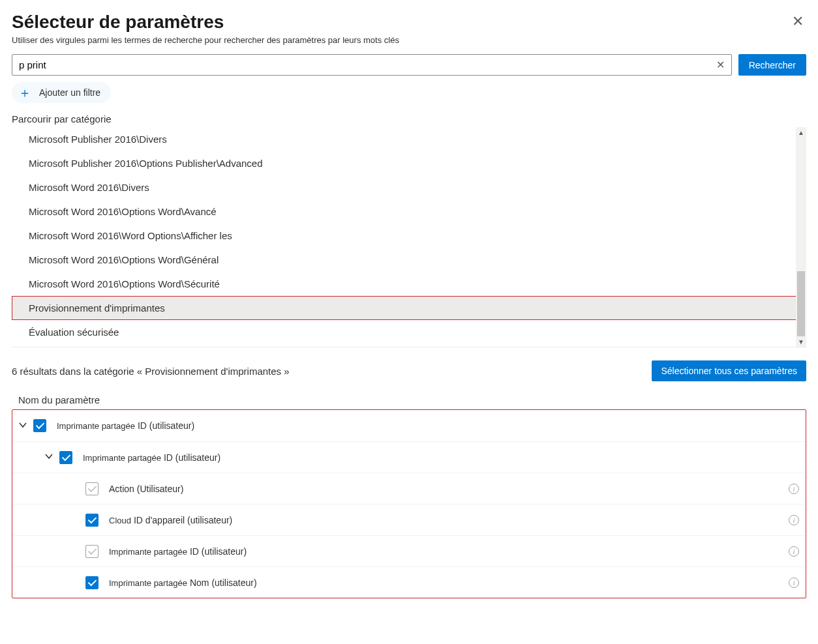  I want to click on tree-row-label: Imprimante partagéeNom (utilisateur), so click(449, 583).